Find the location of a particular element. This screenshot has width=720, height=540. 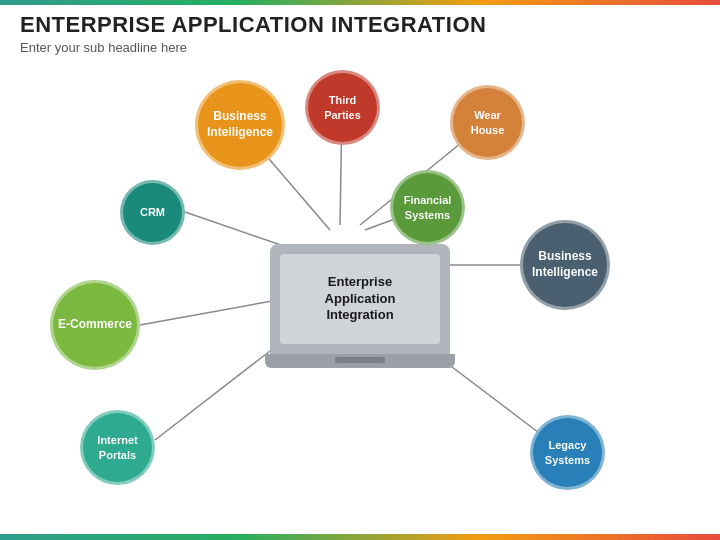

laptop: EnterpriseApplicationIntegration is located at coordinates (360, 314).